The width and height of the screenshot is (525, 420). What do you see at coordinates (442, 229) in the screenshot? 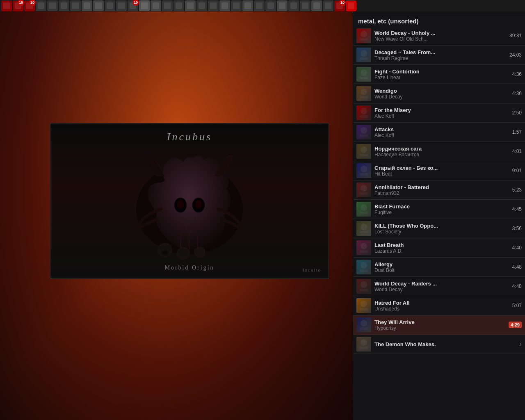
I see `playlist-item-info: KILL (Those Who Oppo...Lost Society` at bounding box center [442, 229].